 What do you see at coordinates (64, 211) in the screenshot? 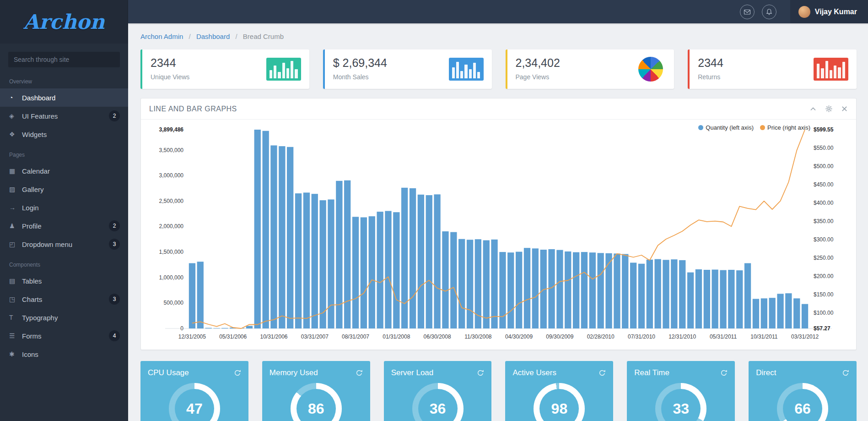
I see `sidebar: Archon Overview ◔ Dashboard ◈ UI Feature…` at bounding box center [64, 211].